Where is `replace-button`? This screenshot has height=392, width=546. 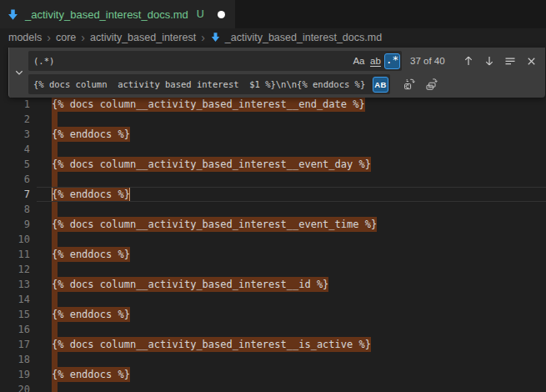 replace-button is located at coordinates (409, 84).